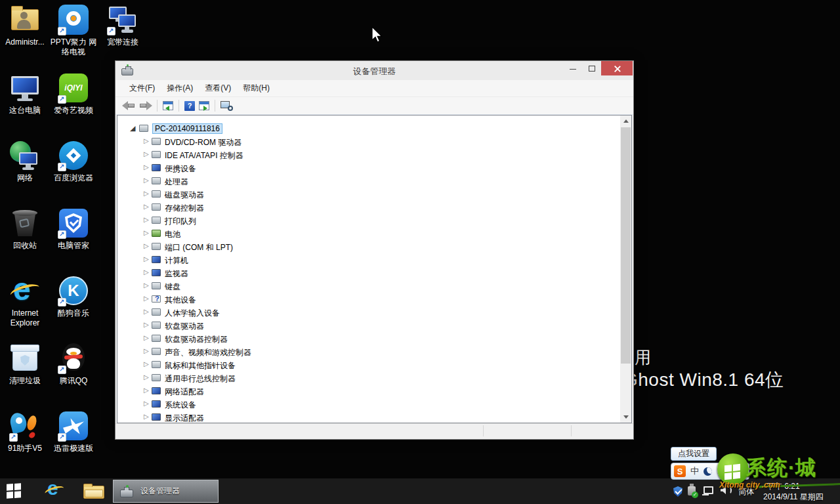 Image resolution: width=840 pixels, height=504 pixels. What do you see at coordinates (25, 161) in the screenshot?
I see `desktop-icon-network: 网络` at bounding box center [25, 161].